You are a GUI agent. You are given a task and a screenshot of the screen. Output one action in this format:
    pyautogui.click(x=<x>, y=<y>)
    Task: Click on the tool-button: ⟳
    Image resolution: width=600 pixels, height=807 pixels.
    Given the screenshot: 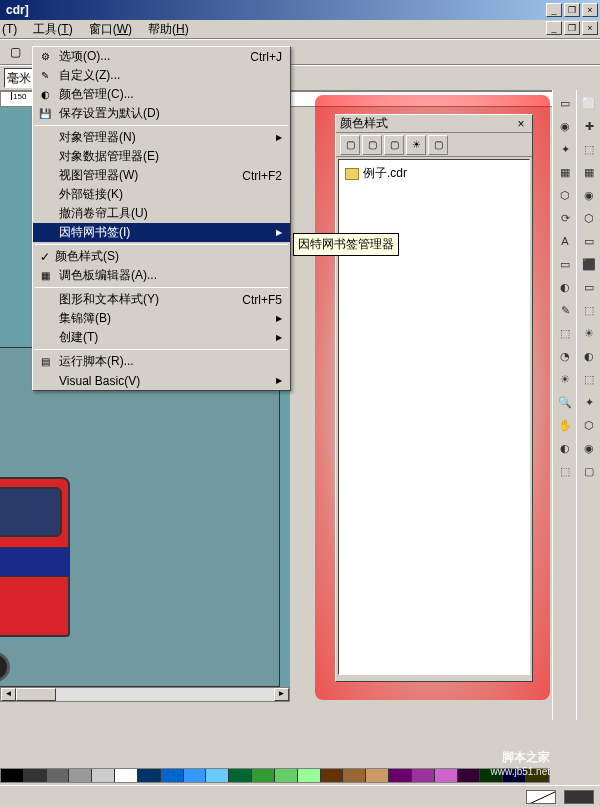 What is the action you would take?
    pyautogui.click(x=565, y=218)
    